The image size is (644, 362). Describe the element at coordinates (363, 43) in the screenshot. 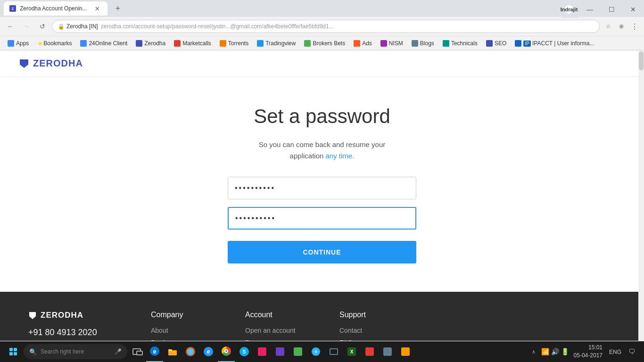

I see `bookmark-ads: Ads` at that location.